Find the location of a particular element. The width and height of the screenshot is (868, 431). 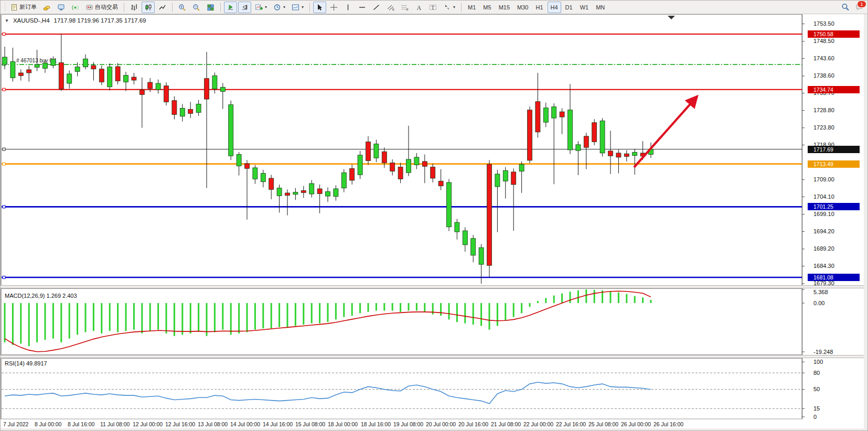

vline-button is located at coordinates (348, 7).